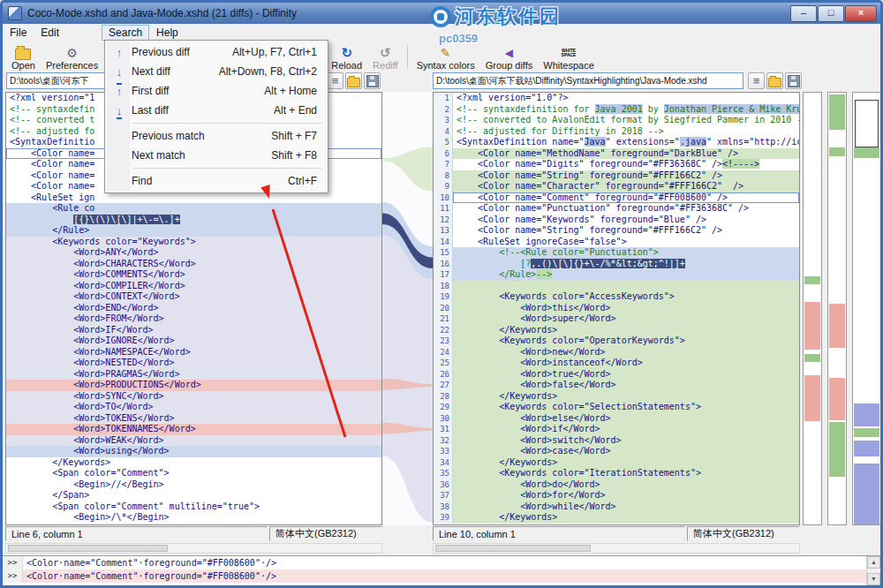  Describe the element at coordinates (873, 570) in the screenshot. I see `detail-panel-scrollbar: ▲ ▼` at that location.